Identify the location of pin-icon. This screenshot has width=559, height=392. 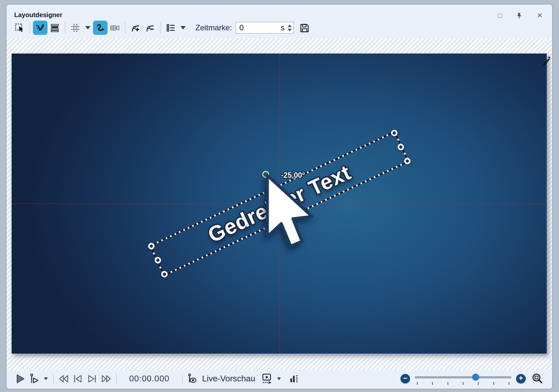
(519, 15).